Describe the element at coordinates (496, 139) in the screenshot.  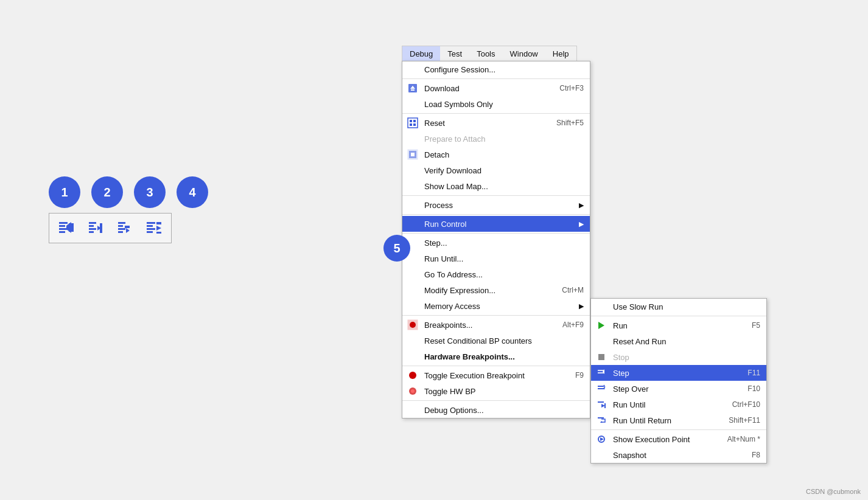
I see `menu-prepare-attach: Prepare to Attach` at that location.